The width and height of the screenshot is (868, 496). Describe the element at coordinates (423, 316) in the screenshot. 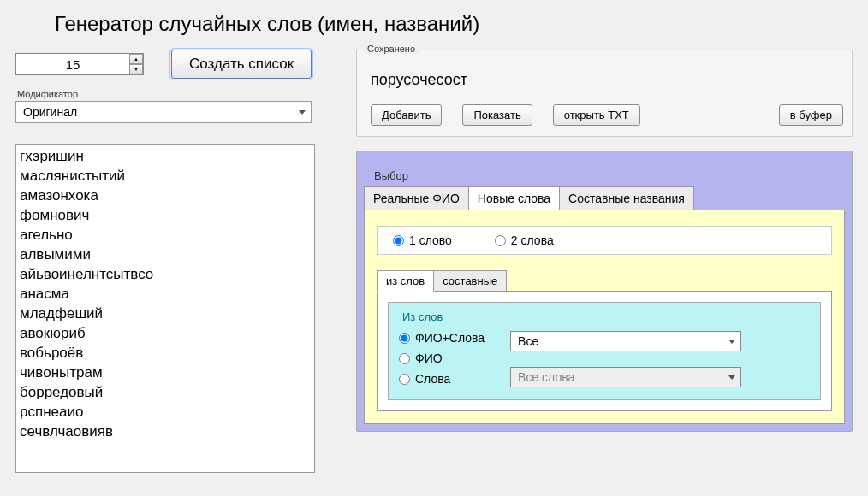

I see `from-words-group-label: Из слов` at that location.